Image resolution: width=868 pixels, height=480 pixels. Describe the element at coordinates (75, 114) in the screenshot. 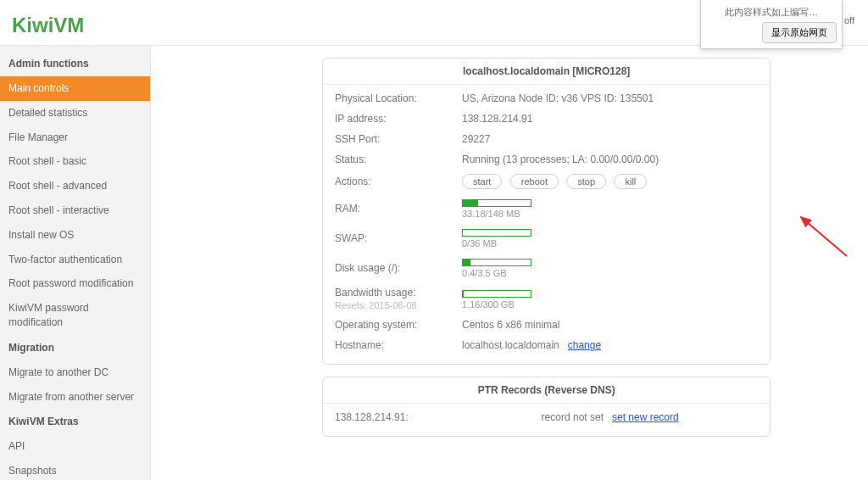

I see `sidebar-item-detailed-statistics: Detailed statistics` at that location.